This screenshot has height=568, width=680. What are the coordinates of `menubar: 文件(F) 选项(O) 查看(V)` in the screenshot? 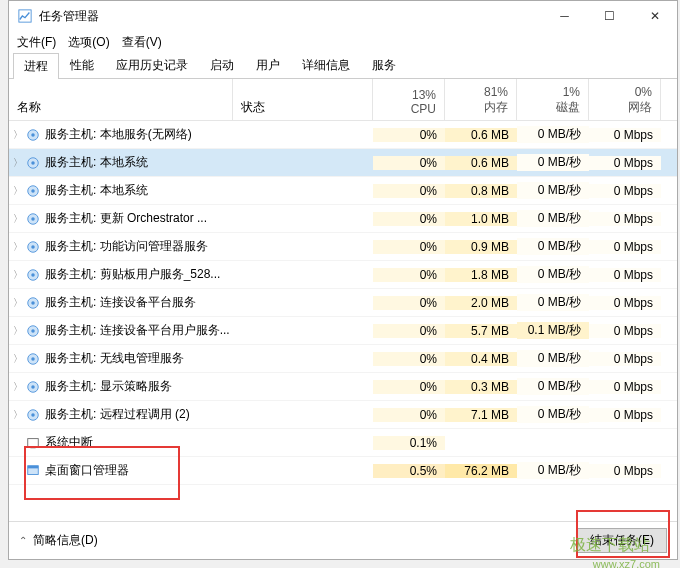 It's located at (343, 42).